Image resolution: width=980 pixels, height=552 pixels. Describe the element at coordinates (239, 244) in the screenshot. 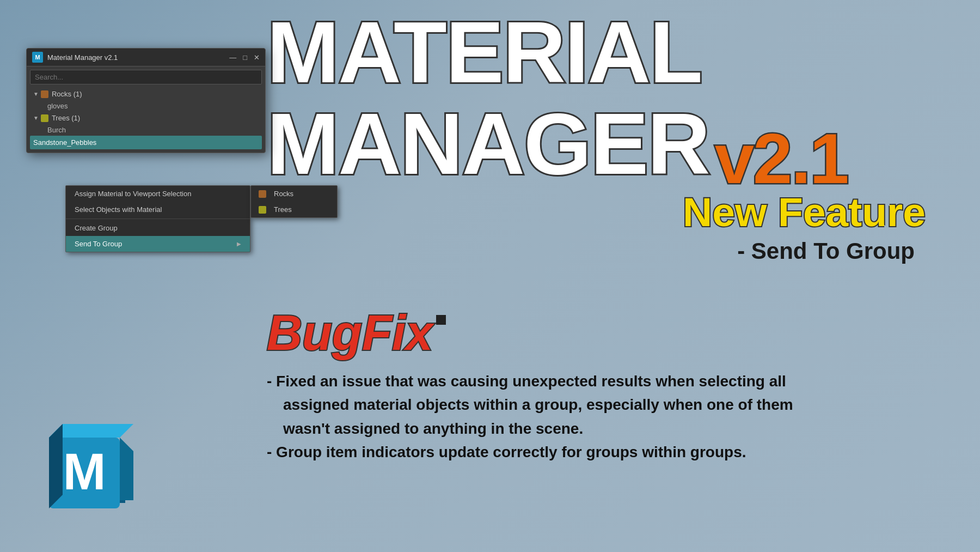

I see `submenu-arrow-icon: ▶` at that location.